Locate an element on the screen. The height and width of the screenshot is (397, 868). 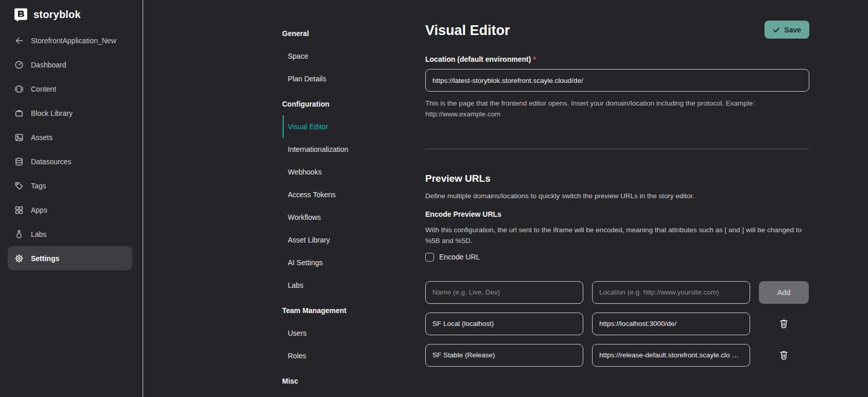
back-arrow-icon is located at coordinates (19, 41).